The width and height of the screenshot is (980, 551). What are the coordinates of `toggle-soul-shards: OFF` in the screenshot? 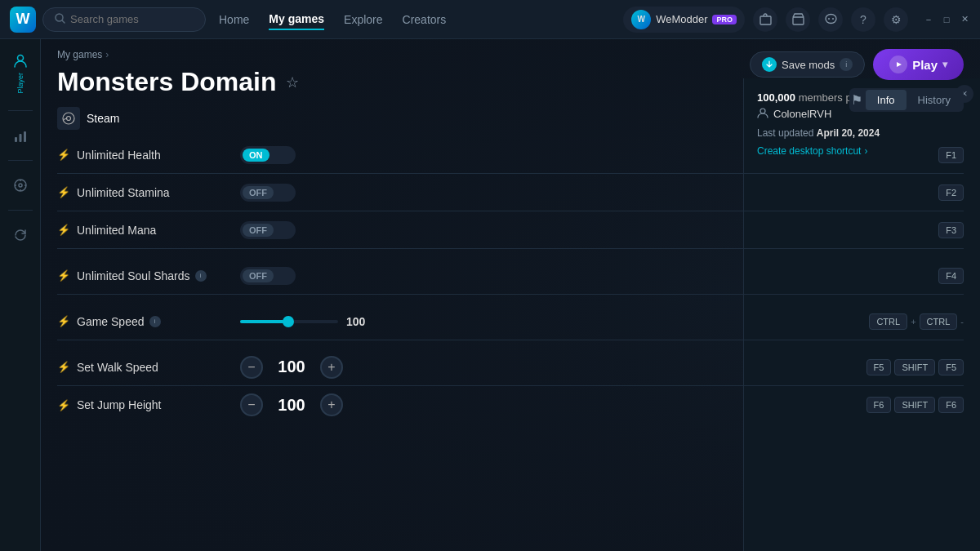 It's located at (268, 276).